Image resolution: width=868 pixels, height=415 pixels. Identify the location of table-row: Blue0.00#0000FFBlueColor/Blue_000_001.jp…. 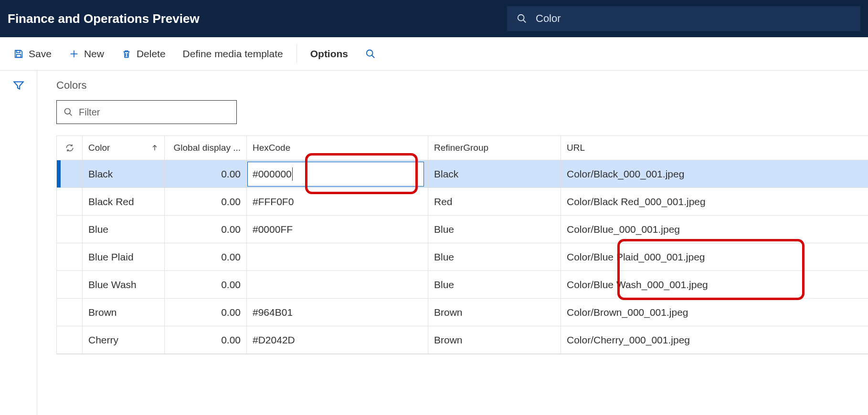
(462, 229).